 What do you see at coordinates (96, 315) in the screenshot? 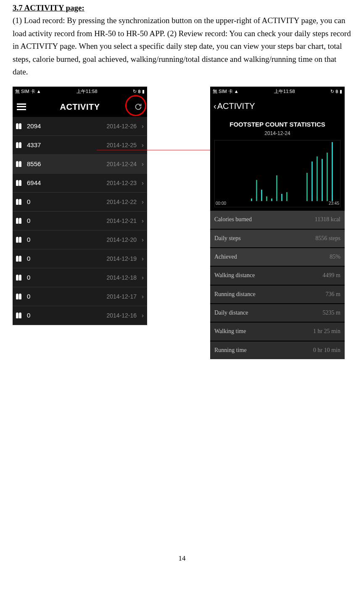
I see `date-value: 2014-12-16` at bounding box center [96, 315].